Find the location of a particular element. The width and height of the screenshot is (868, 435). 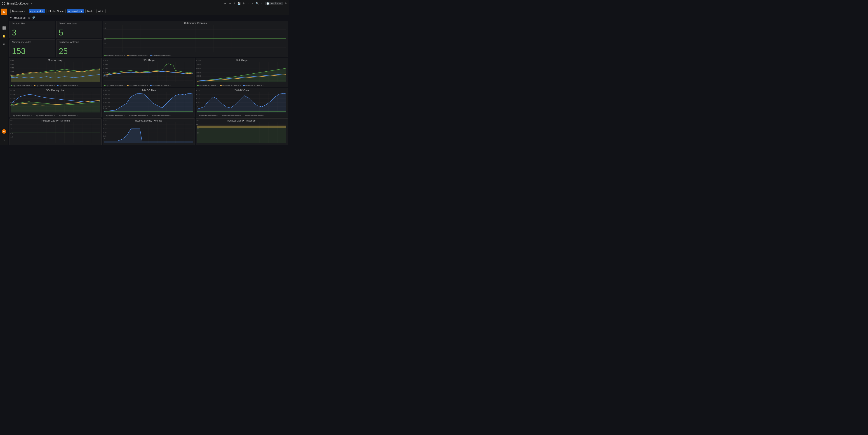

mem-y1: 8 MiB is located at coordinates (12, 61).